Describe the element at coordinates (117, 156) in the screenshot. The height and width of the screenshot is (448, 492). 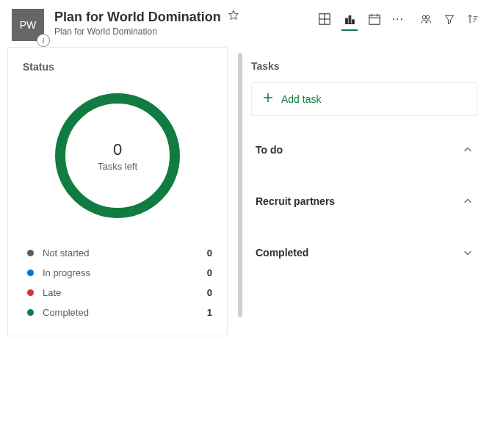
I see `donut-center: 0 Tasks left` at that location.